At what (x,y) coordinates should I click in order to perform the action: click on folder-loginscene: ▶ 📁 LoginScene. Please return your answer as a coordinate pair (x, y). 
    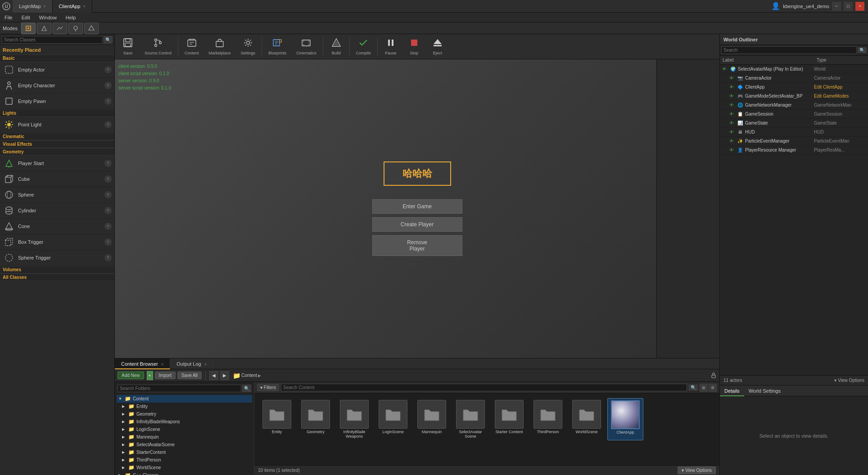
    Looking at the image, I should click on (185, 429).